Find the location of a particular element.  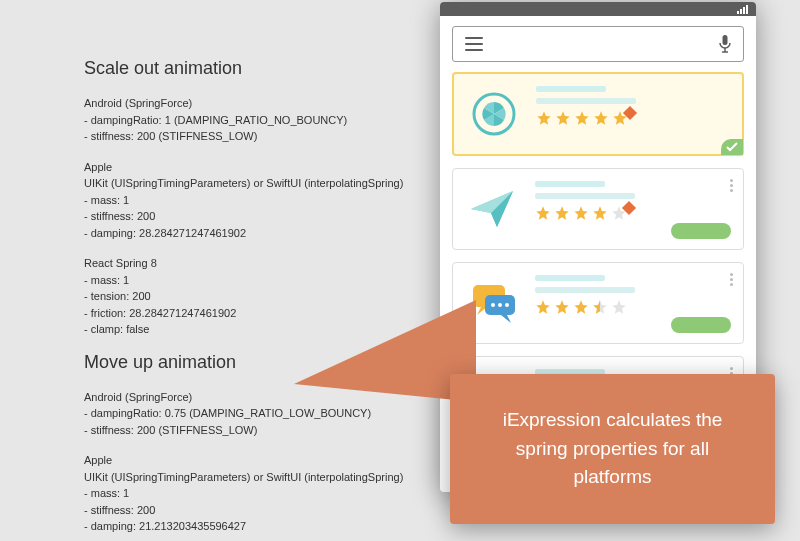

status-bar is located at coordinates (598, 9).